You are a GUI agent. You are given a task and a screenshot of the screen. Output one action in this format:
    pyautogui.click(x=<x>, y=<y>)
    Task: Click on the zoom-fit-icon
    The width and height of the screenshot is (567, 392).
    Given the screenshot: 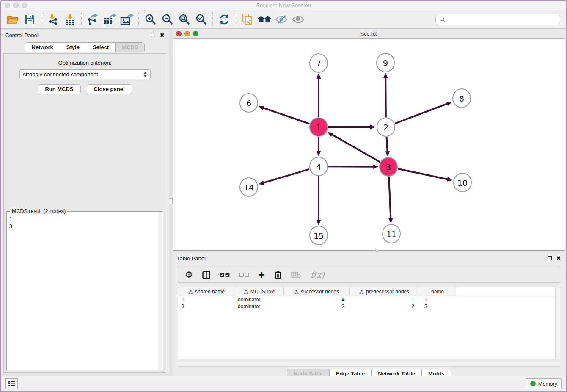 What is the action you would take?
    pyautogui.click(x=184, y=19)
    